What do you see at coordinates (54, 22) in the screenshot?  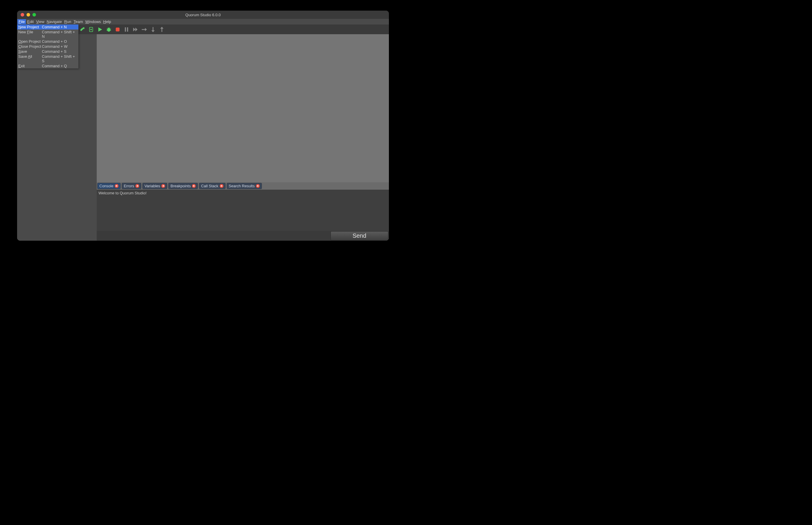 I see `menu-navigate: Navigate` at bounding box center [54, 22].